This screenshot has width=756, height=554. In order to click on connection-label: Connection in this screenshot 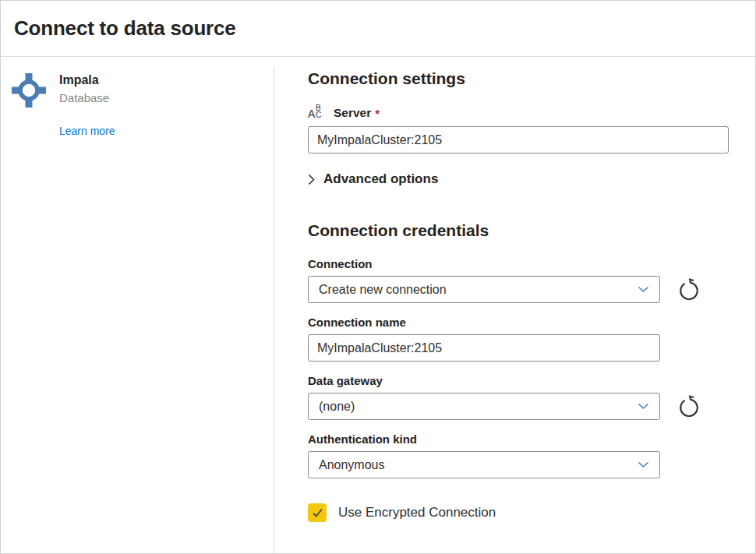, I will do `click(518, 264)`.